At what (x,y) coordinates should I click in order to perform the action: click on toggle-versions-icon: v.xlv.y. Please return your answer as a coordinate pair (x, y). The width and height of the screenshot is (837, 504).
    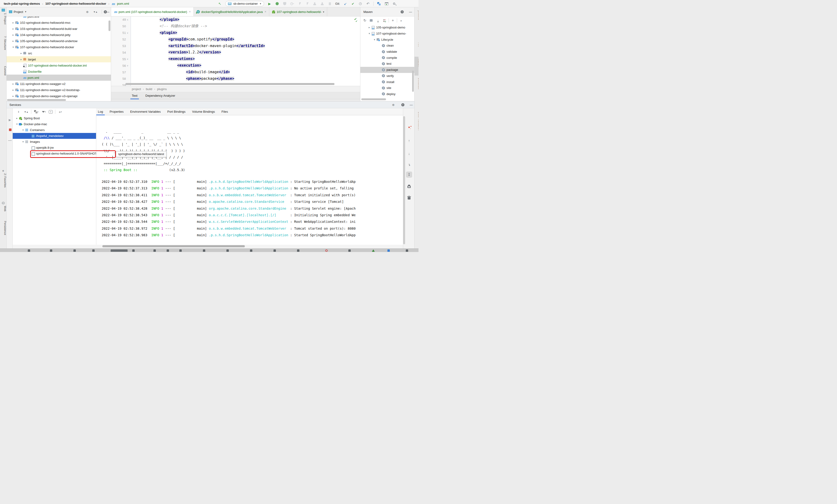
    Looking at the image, I should click on (385, 20).